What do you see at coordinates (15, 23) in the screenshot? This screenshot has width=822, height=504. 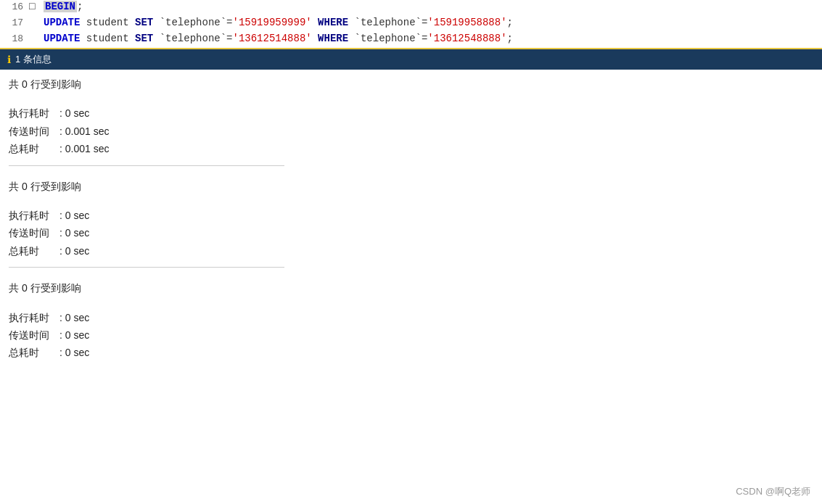 I see `line-number: 17` at bounding box center [15, 23].